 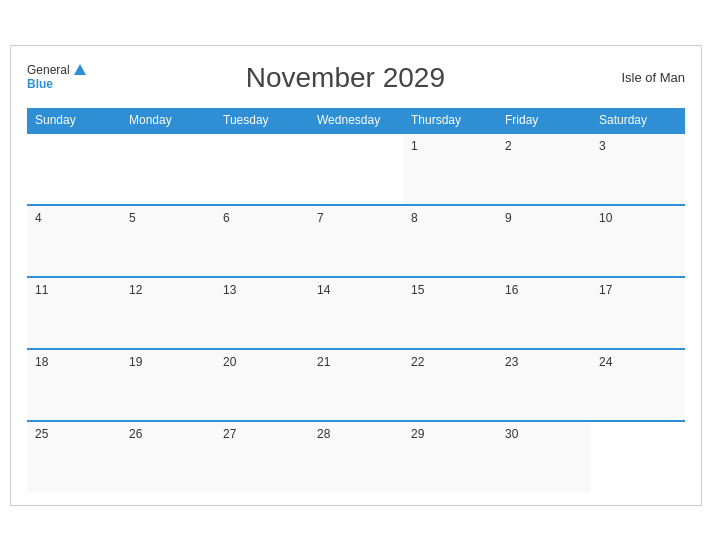 I want to click on day-number: 20, so click(x=230, y=362).